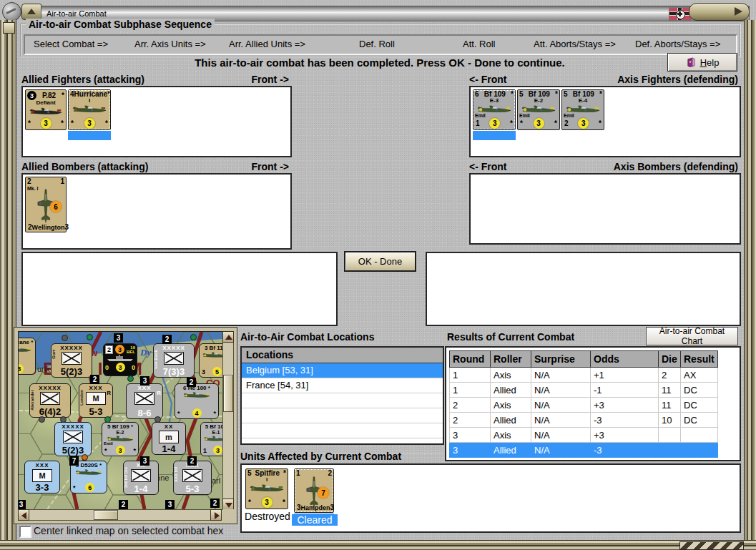 This screenshot has height=550, width=756. What do you see at coordinates (539, 110) in the screenshot?
I see `axis-fighter-unit-counter: 5Bf 109*E-2 Emil*3*` at bounding box center [539, 110].